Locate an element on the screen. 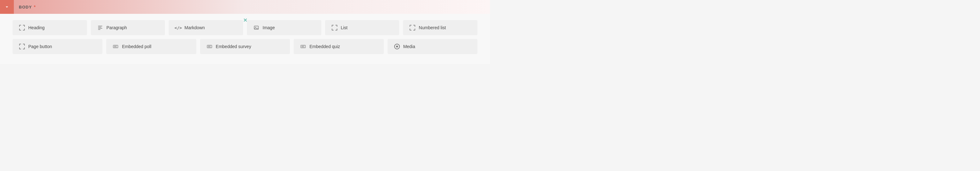 The height and width of the screenshot is (171, 980). markdown-label: Markdown is located at coordinates (195, 27).